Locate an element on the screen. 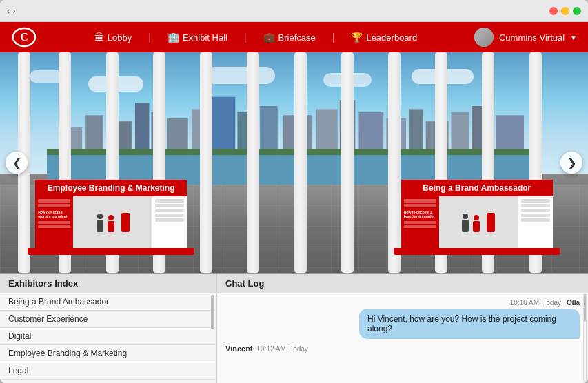 The height and width of the screenshot is (383, 588). chat-message-incoming: Vincent 10:12 AM, Today is located at coordinates (267, 349).